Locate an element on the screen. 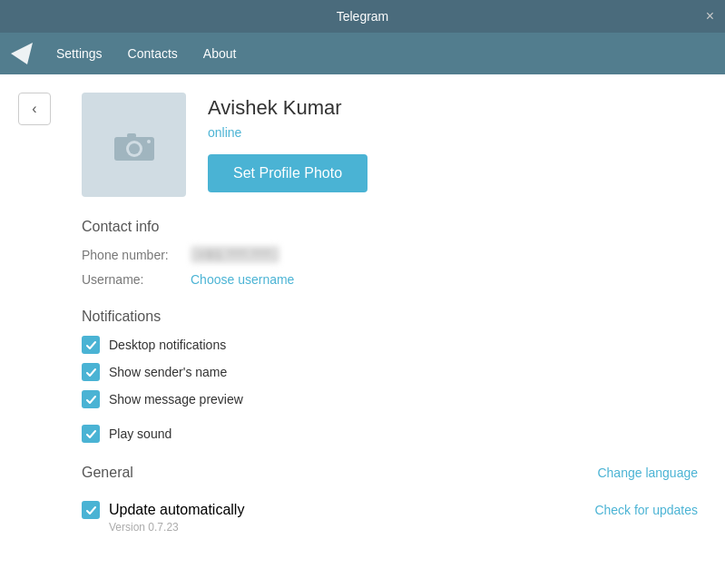 The height and width of the screenshot is (588, 725). desktop-notifications-row: Desktop notifications is located at coordinates (390, 345).